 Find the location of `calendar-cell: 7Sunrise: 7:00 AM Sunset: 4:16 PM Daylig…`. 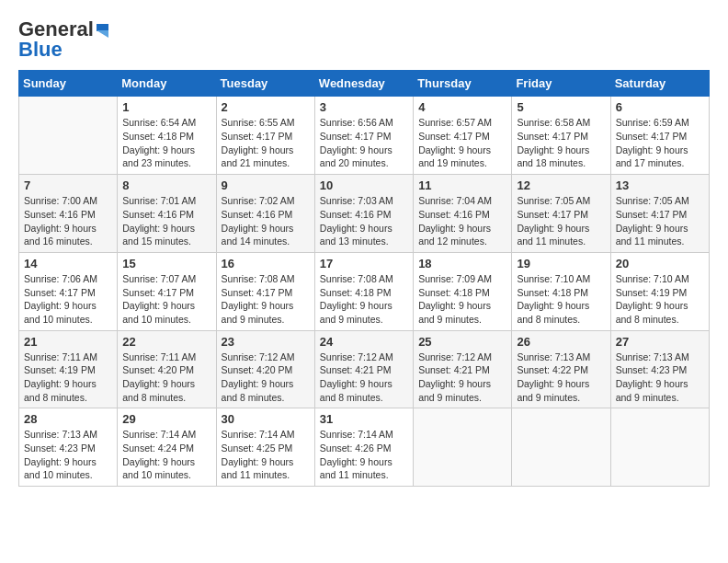

calendar-cell: 7Sunrise: 7:00 AM Sunset: 4:16 PM Daylig… is located at coordinates (68, 213).